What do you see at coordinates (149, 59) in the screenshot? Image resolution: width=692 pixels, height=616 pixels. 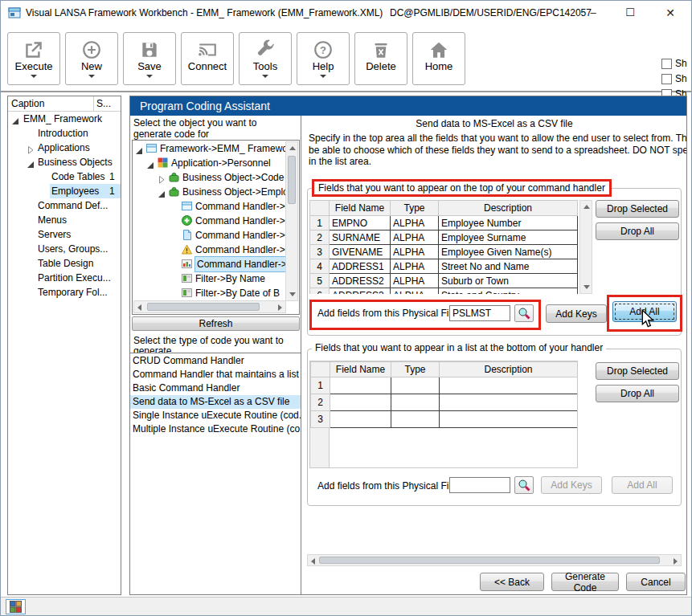 I see `save-button: Save` at bounding box center [149, 59].